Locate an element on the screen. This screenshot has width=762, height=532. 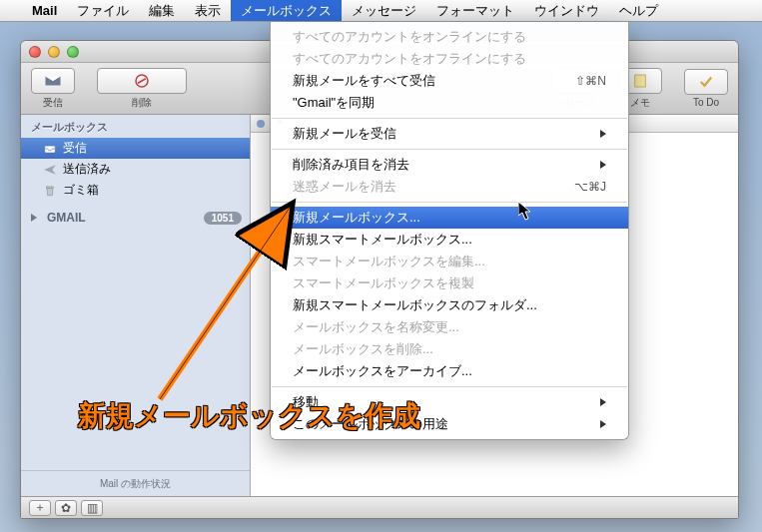
receive-button is located at coordinates (53, 81).